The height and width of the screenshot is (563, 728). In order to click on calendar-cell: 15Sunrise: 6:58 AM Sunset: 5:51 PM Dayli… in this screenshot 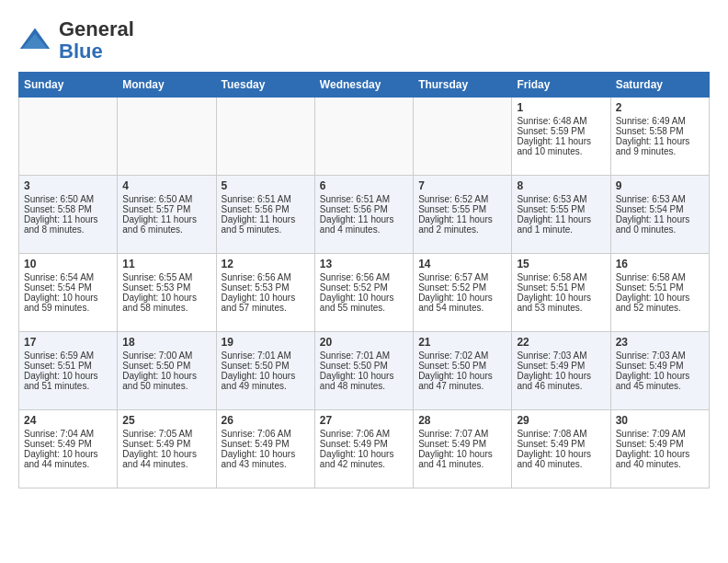, I will do `click(561, 293)`.